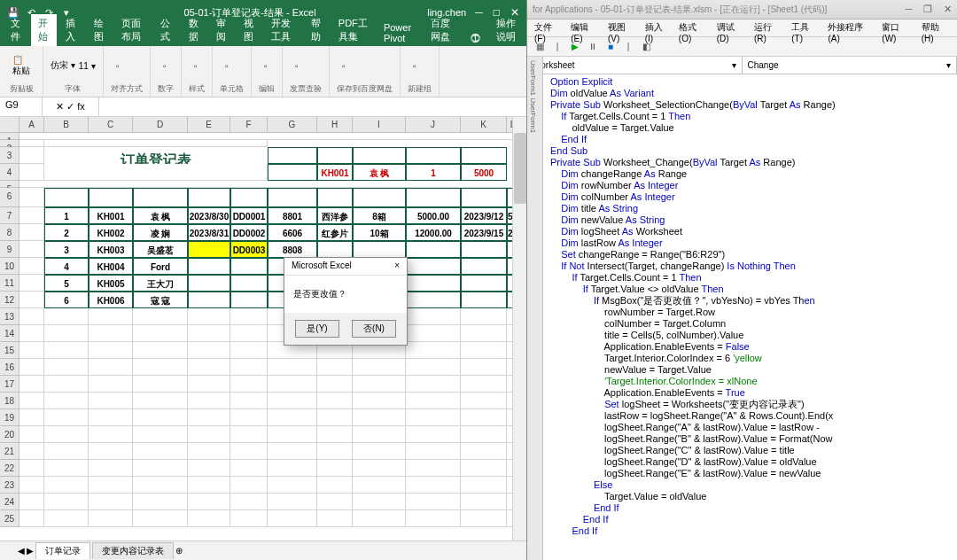 Image resolution: width=957 pixels, height=560 pixels. I want to click on code-line: logSheet.Range("A" & lastRow).Value = la…, so click(750, 427).